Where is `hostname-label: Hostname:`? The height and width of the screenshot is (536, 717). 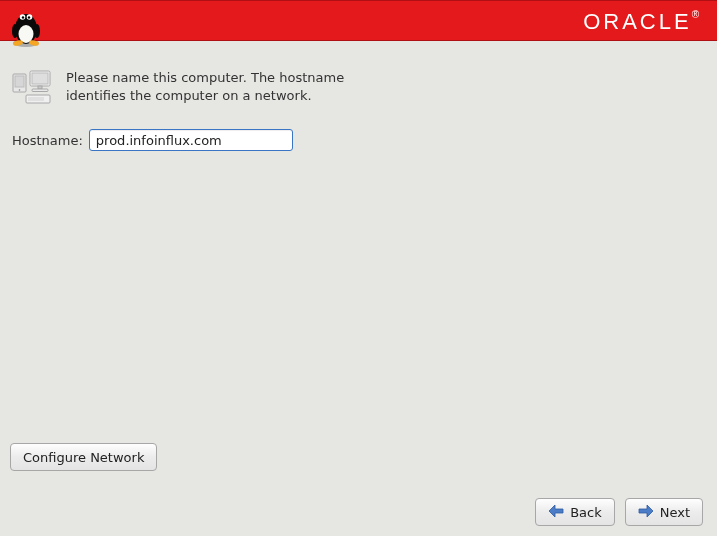
hostname-label: Hostname: is located at coordinates (48, 140).